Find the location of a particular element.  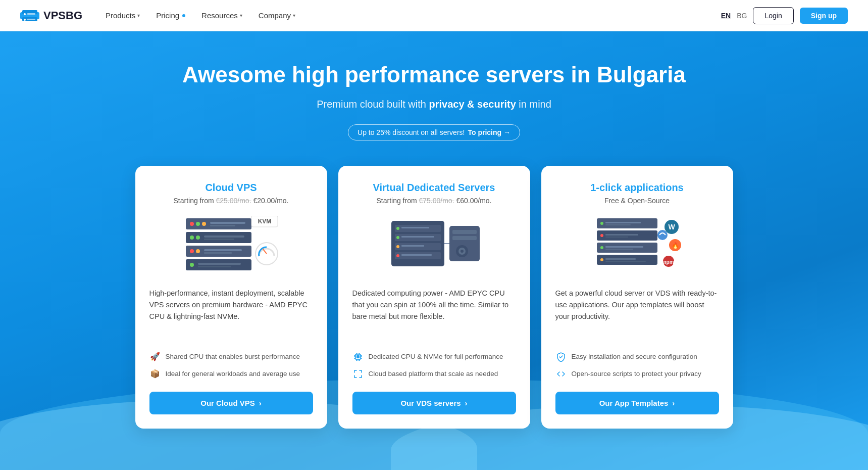

card-vps-description: High-performance, instant deployment, sc… is located at coordinates (231, 313).